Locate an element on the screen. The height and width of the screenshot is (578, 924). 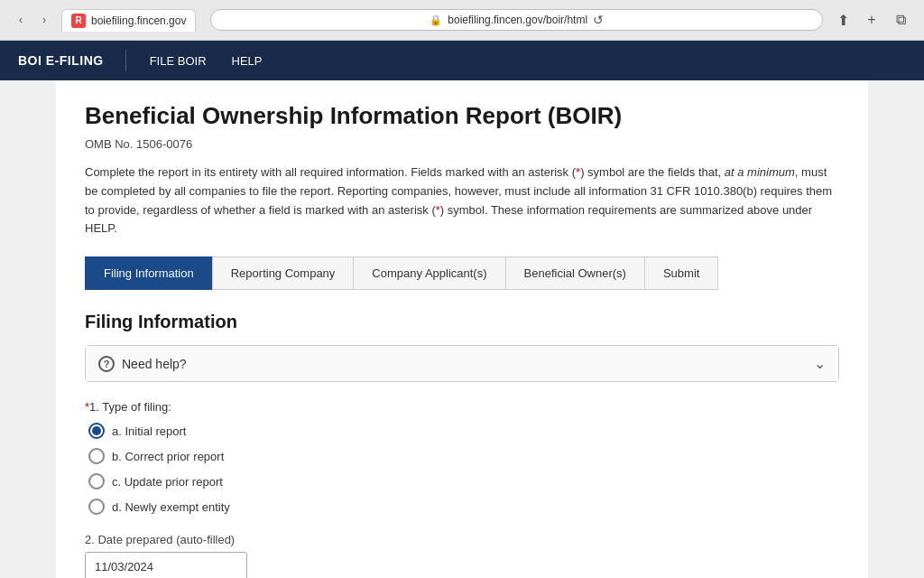
browser-controls: ‹ › is located at coordinates (32, 20).